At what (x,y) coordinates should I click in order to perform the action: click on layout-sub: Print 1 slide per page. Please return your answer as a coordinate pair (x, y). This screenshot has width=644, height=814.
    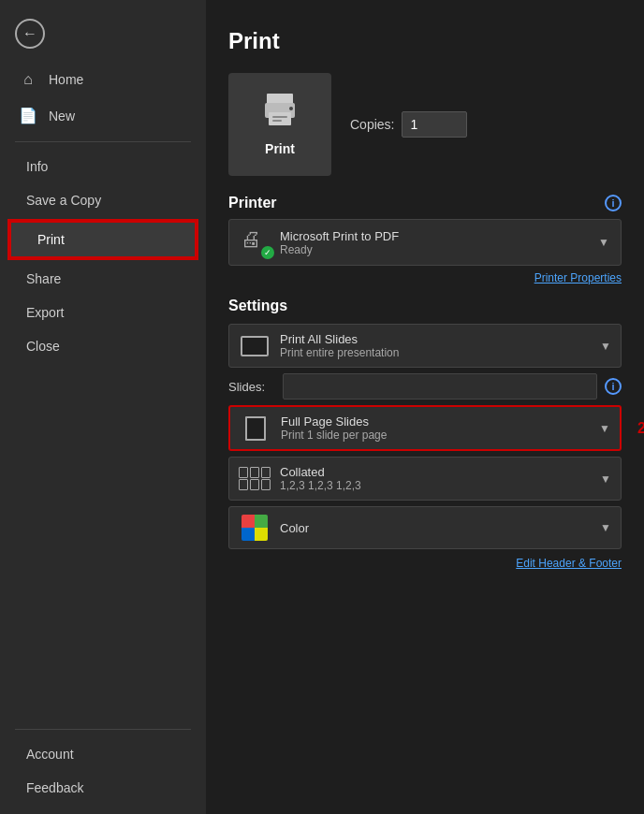
    Looking at the image, I should click on (435, 435).